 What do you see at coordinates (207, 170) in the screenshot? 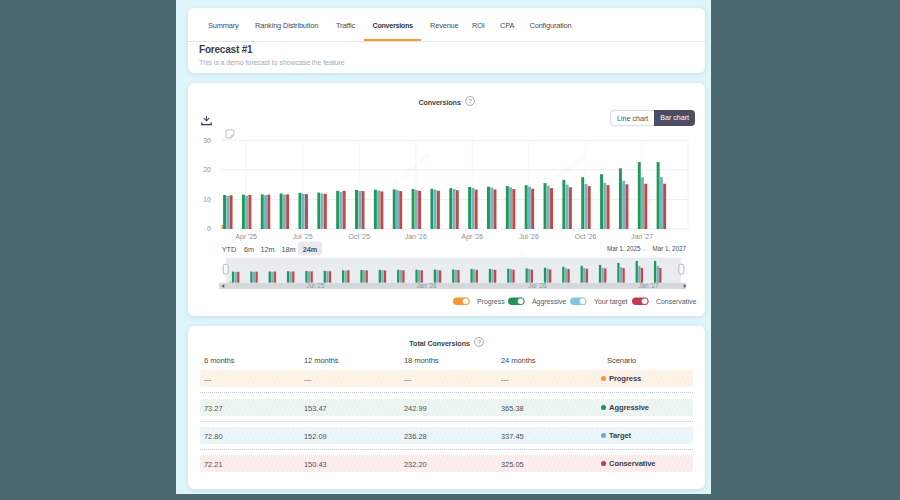
I see `svg-text: 20` at bounding box center [207, 170].